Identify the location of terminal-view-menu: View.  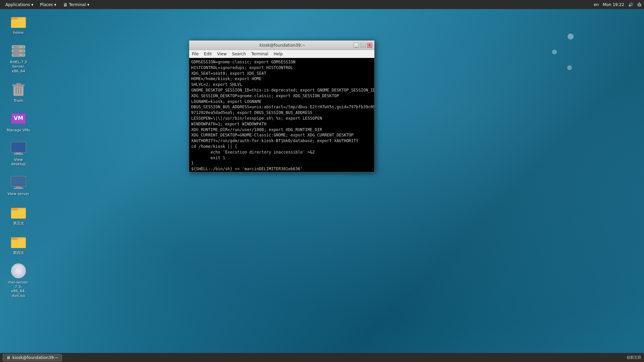
(222, 54).